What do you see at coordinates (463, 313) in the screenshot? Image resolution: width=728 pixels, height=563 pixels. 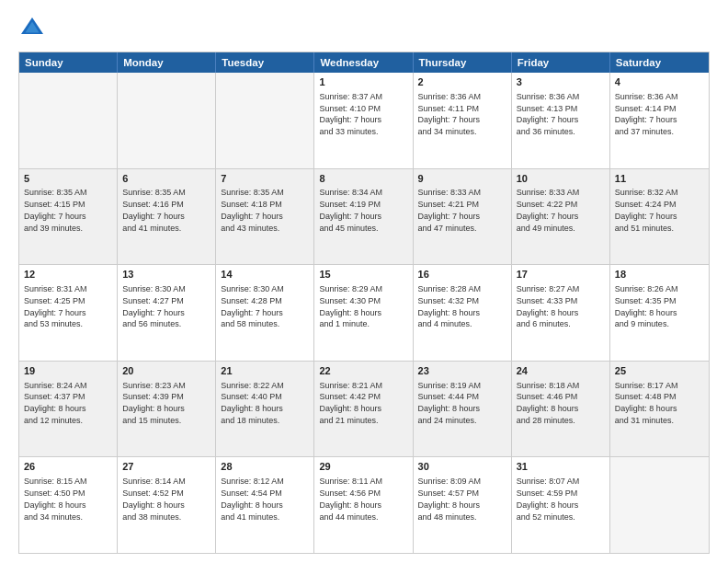 I see `calendar-cell-w2d4: 16Sunrise: 8:28 AM Sunset: 4:32 PM Dayli…` at bounding box center [463, 313].